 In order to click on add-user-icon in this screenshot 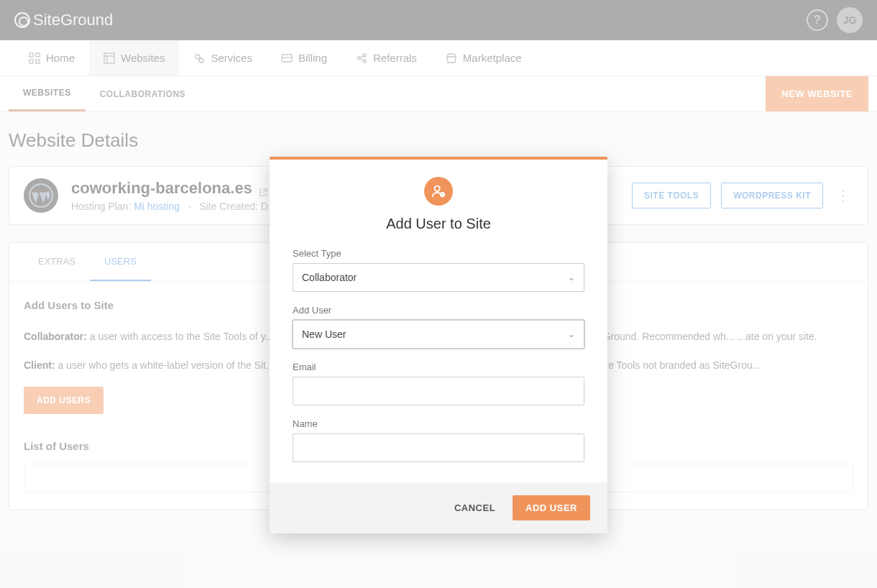, I will do `click(439, 191)`.